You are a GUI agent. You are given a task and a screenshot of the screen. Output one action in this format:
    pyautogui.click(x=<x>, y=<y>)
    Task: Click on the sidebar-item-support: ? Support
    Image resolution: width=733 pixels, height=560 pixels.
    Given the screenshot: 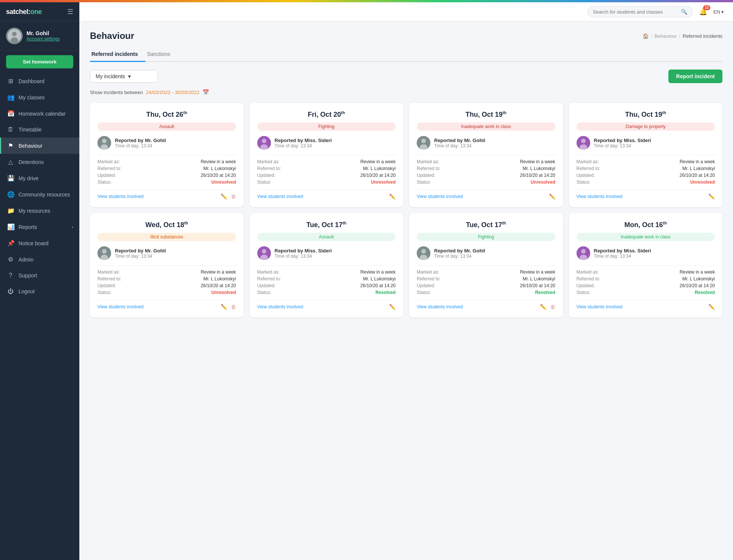 What is the action you would take?
    pyautogui.click(x=40, y=275)
    